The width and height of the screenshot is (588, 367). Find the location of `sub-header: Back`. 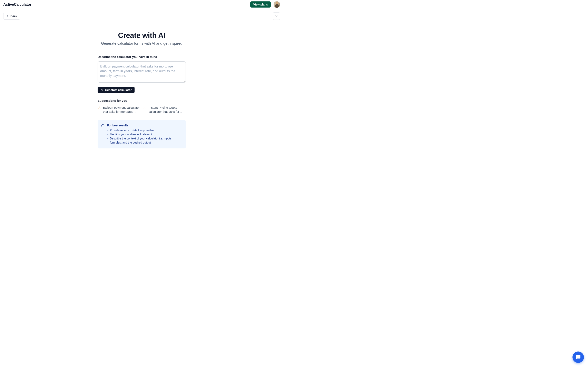

sub-header: Back is located at coordinates (142, 16).